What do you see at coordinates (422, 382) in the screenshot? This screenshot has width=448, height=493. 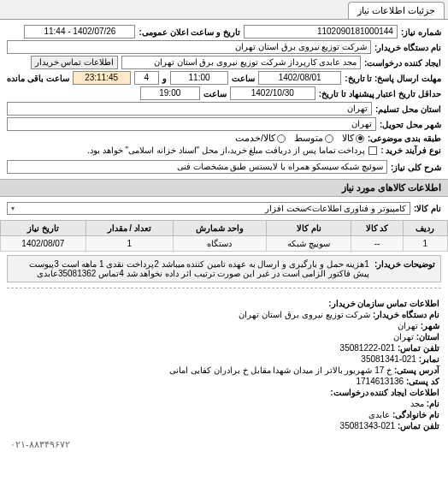 I see `c-postal-label: کد پستی:` at bounding box center [422, 382].